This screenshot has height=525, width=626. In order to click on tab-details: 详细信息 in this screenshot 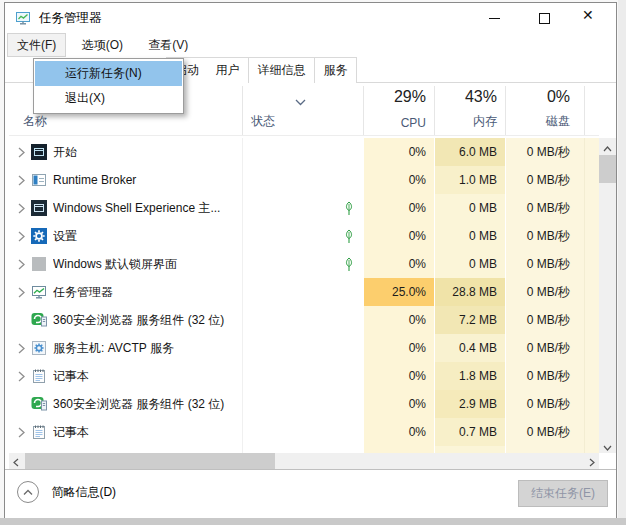, I will do `click(282, 70)`.